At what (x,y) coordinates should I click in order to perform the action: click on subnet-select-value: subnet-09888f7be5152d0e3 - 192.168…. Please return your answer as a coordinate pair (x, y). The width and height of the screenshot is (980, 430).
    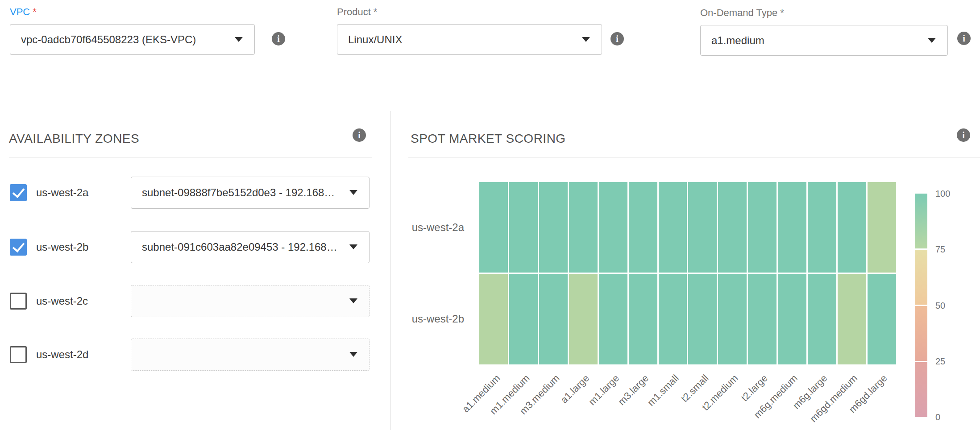
    Looking at the image, I should click on (238, 193).